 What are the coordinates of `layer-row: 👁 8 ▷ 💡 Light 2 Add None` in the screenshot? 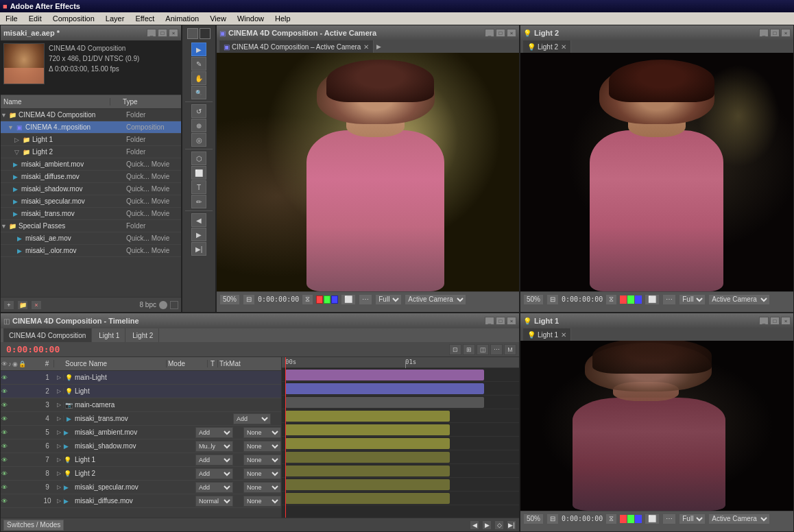 It's located at (141, 474).